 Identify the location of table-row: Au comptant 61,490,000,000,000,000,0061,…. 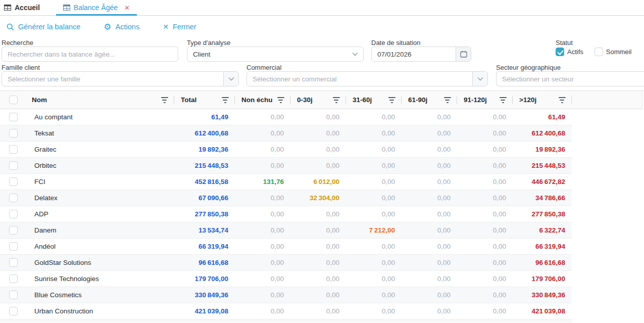
(286, 117).